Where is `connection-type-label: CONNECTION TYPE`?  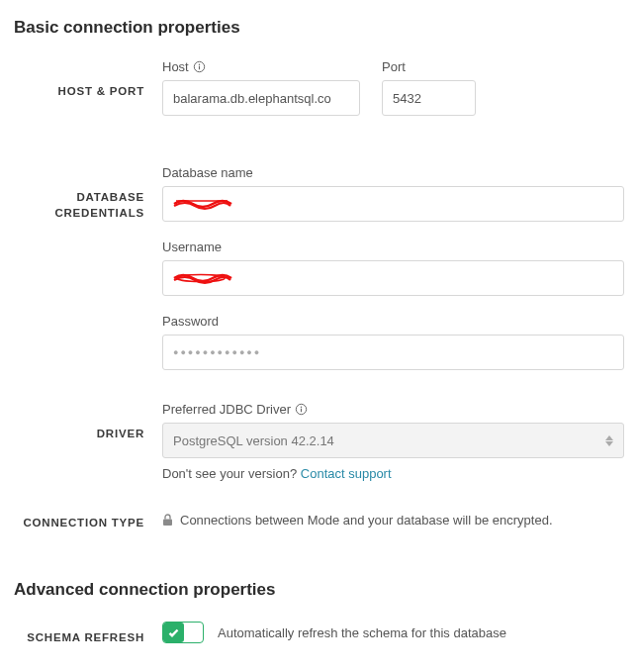
connection-type-label: CONNECTION TYPE is located at coordinates (88, 522).